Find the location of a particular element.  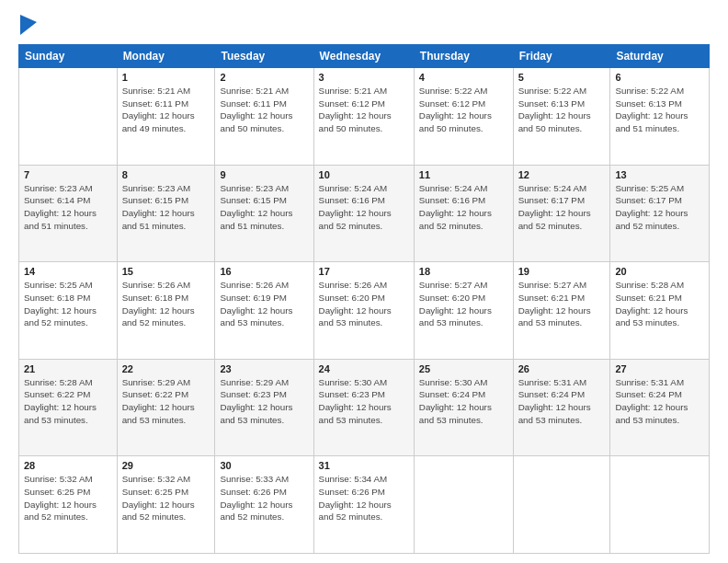

cell-day-number: 27 is located at coordinates (660, 369).